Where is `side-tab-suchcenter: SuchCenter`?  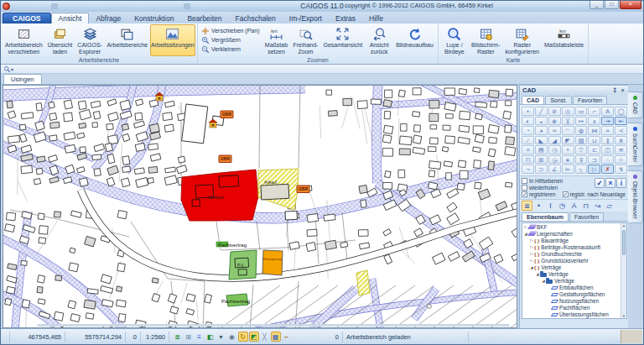 side-tab-suchcenter: SuchCenter is located at coordinates (636, 144).